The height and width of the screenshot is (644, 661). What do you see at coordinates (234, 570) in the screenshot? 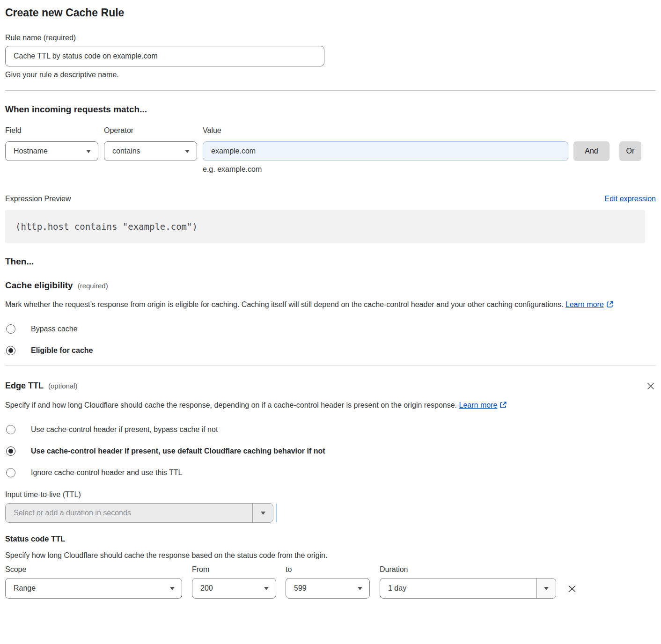
I see `from-label: From` at bounding box center [234, 570].